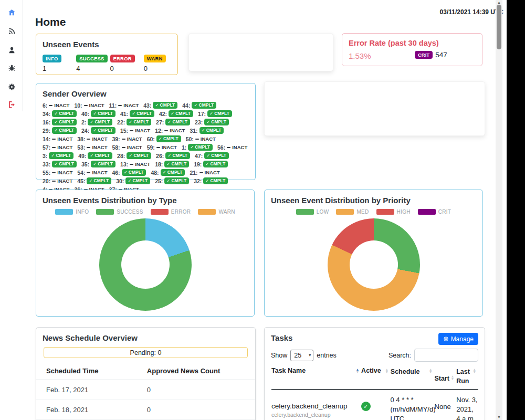 This screenshot has width=525, height=420. I want to click on news-cell: Feb. 17, 2021, so click(87, 390).